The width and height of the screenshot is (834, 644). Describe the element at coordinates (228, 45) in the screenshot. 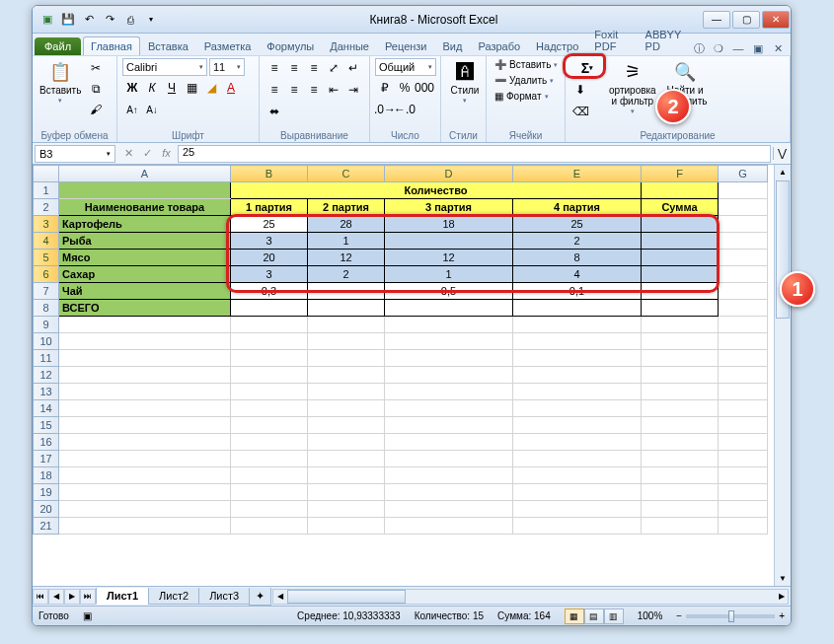

I see `tab-layout: Разметка` at that location.